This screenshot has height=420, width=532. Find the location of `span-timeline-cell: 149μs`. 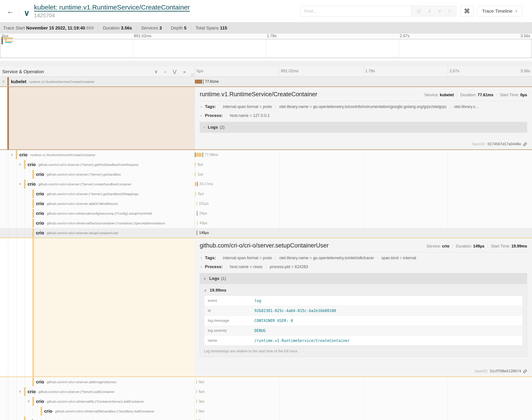

span-timeline-cell: 149μs is located at coordinates (363, 233).